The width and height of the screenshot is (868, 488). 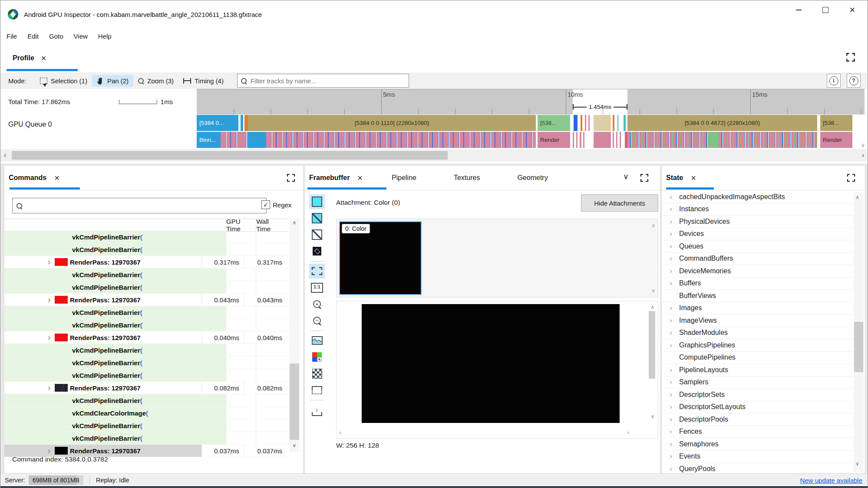 I want to click on save-image-icon: ↓, so click(x=317, y=411).